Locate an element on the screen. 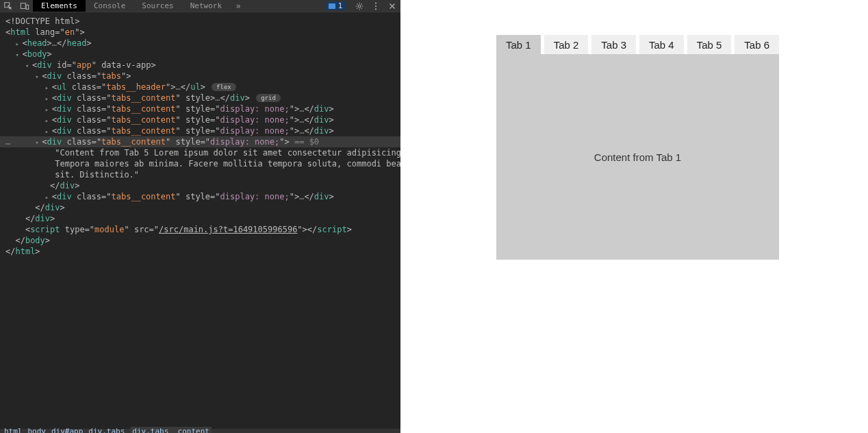 The height and width of the screenshot is (433, 868). tree-text: "Content from Tab 5 Lorem ipsum dolor si… is located at coordinates (200, 153).